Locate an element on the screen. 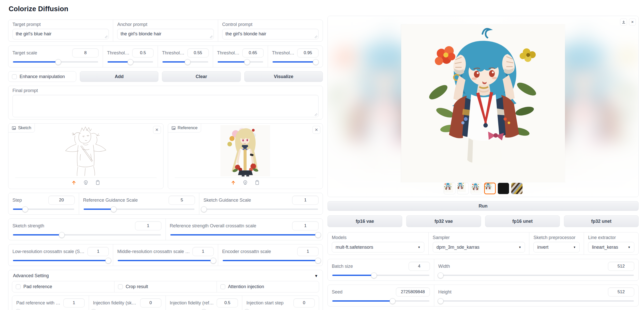 The height and width of the screenshot is (310, 644). sketch-guidance-input is located at coordinates (305, 200).